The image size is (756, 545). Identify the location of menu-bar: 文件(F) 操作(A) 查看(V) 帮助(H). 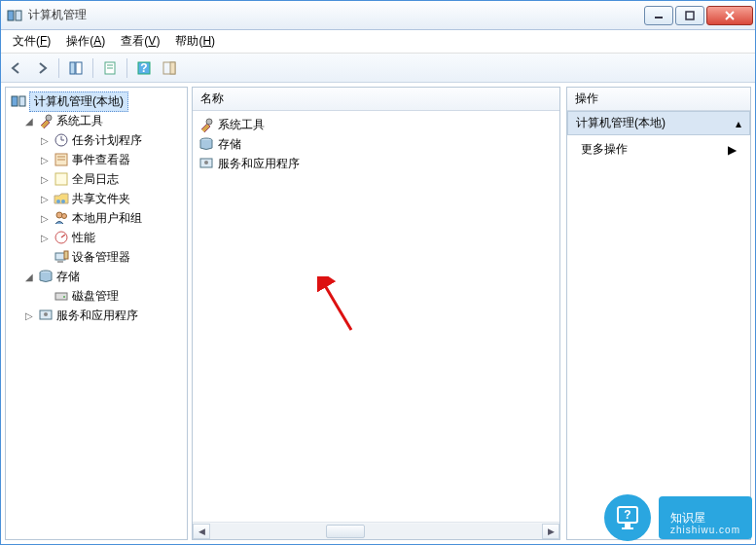
(378, 42).